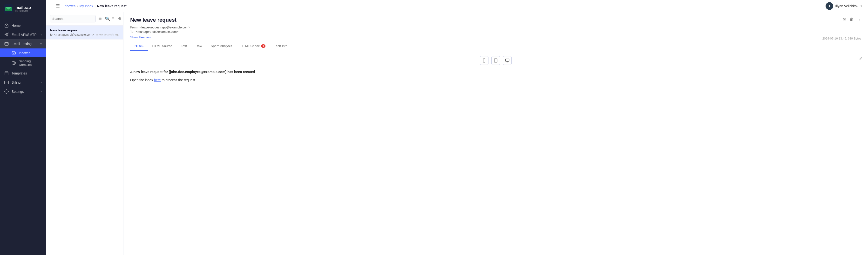 The height and width of the screenshot is (255, 868). Describe the element at coordinates (85, 30) in the screenshot. I see `email-list-subject: New leave request` at that location.